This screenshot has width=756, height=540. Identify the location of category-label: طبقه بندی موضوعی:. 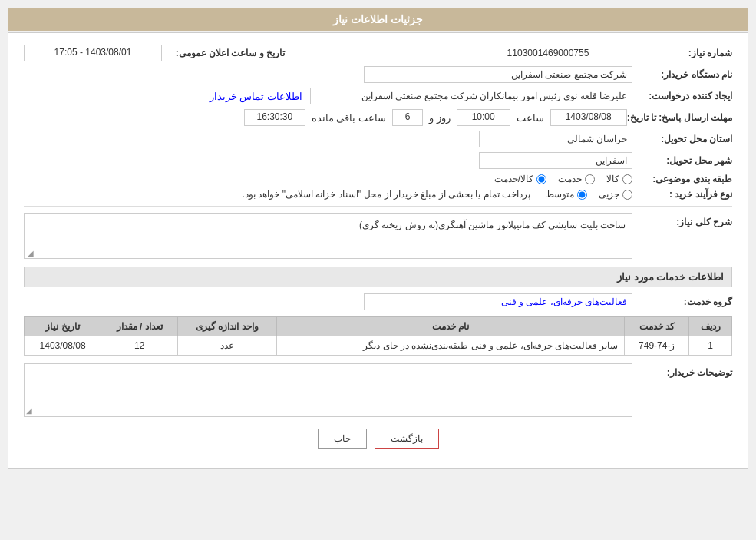
(682, 179).